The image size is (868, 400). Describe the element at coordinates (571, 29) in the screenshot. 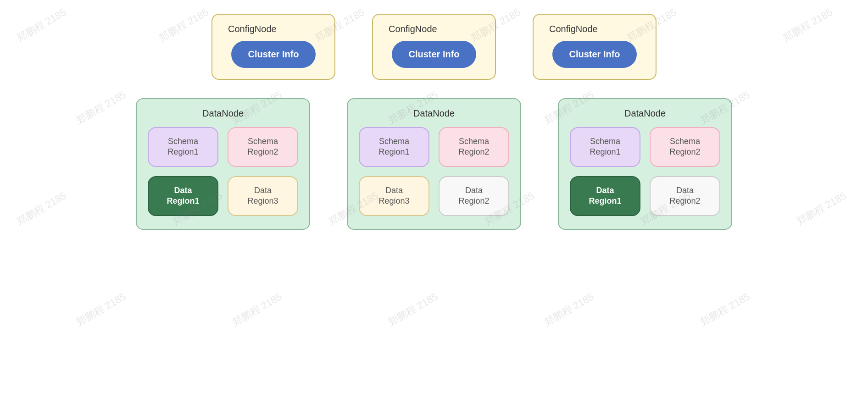

I see `config-node-3-title: ConfigNode` at that location.